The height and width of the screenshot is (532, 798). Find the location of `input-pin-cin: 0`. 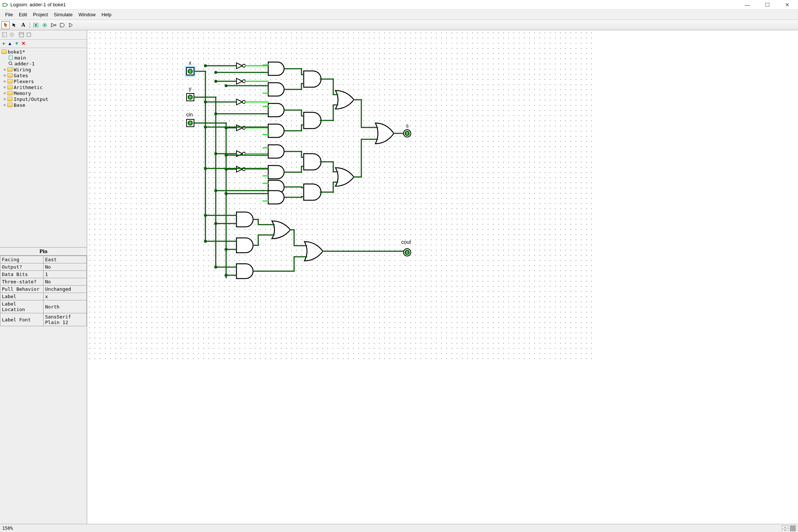

input-pin-cin: 0 is located at coordinates (190, 123).